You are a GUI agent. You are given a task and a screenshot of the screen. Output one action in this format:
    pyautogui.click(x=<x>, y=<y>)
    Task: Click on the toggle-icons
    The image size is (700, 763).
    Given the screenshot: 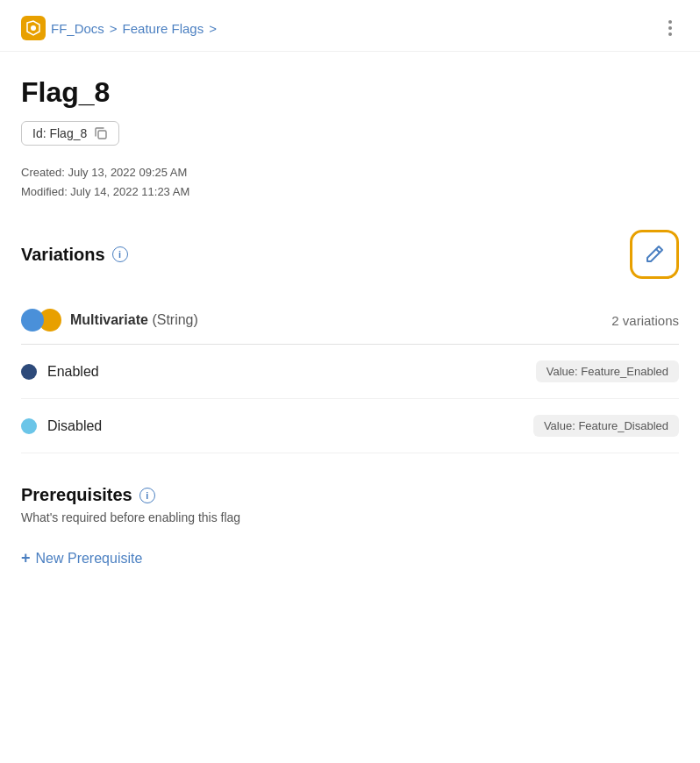 What is the action you would take?
    pyautogui.click(x=41, y=320)
    